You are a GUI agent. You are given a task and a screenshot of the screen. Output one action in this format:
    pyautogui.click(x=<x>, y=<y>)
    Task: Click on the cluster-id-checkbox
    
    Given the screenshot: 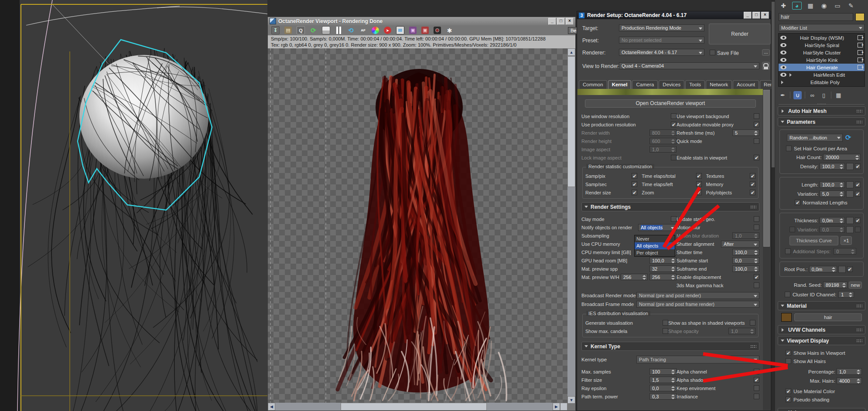 What is the action you would take?
    pyautogui.click(x=788, y=295)
    